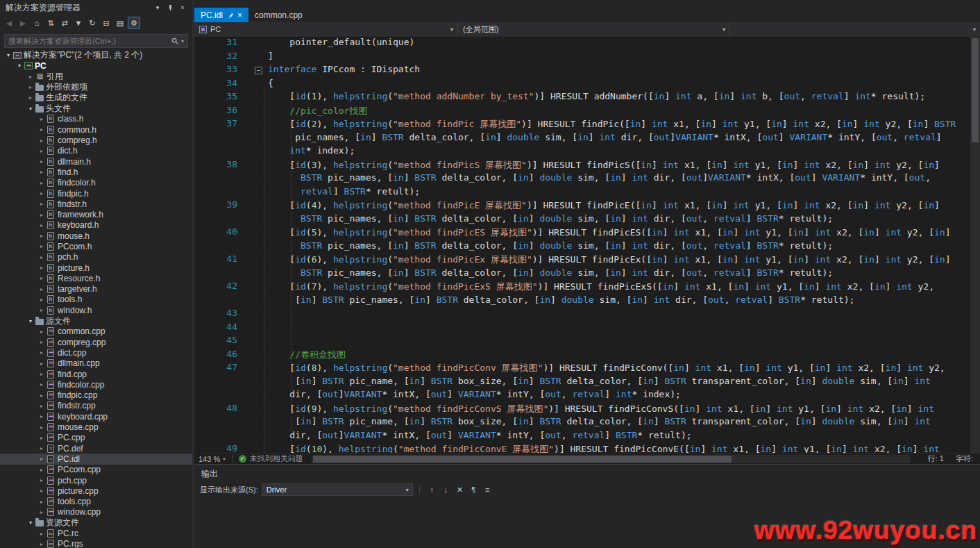  Describe the element at coordinates (96, 396) in the screenshot. I see `tree-item-findpic.cpp: ▸findpic.cpp` at that location.